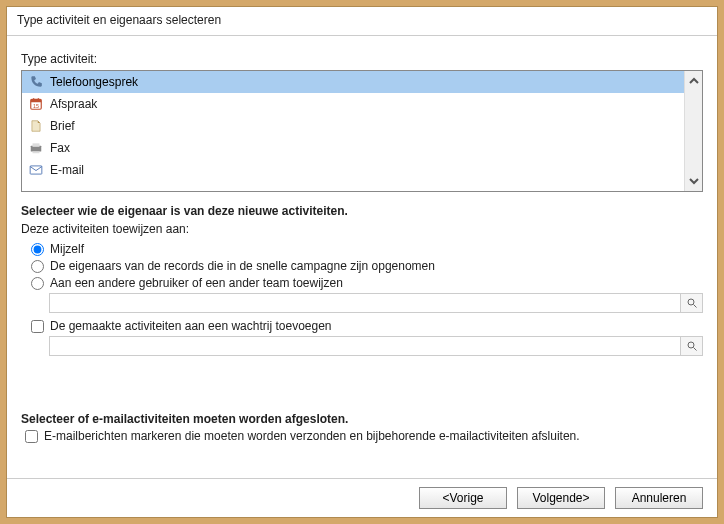  Describe the element at coordinates (362, 498) in the screenshot. I see `wizard-footer: <Vorige Volgende> Annuleren` at that location.